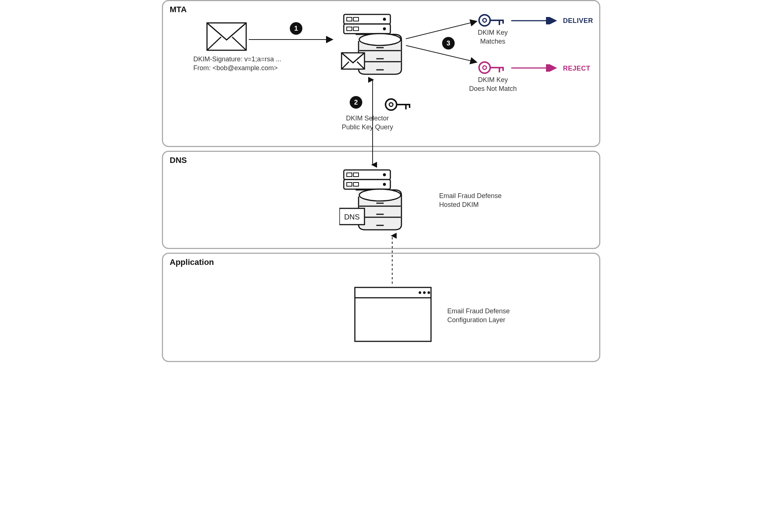 The height and width of the screenshot is (532, 760). What do you see at coordinates (482, 200) in the screenshot?
I see `dns-service-label: Email Fraud DefenseHosted DKIM` at bounding box center [482, 200].